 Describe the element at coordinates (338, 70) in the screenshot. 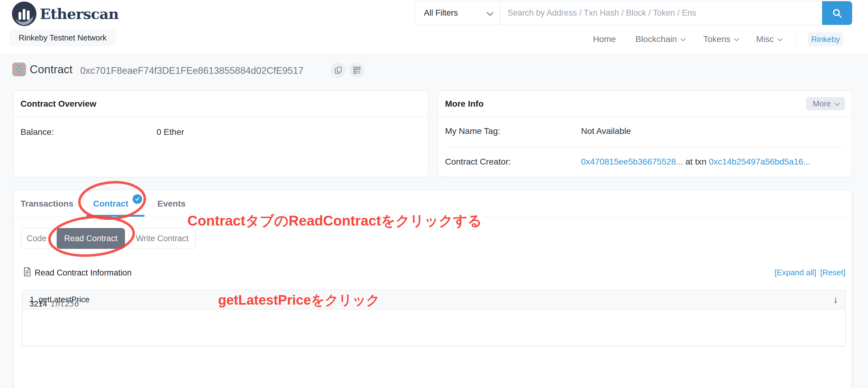

I see `copy-address-button` at that location.